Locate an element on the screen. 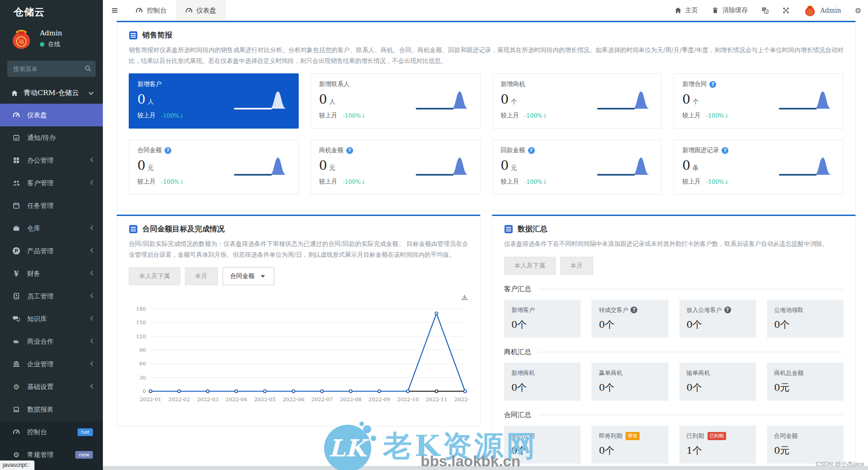 The height and width of the screenshot is (470, 868). svg-text: 2022-07 is located at coordinates (322, 399).